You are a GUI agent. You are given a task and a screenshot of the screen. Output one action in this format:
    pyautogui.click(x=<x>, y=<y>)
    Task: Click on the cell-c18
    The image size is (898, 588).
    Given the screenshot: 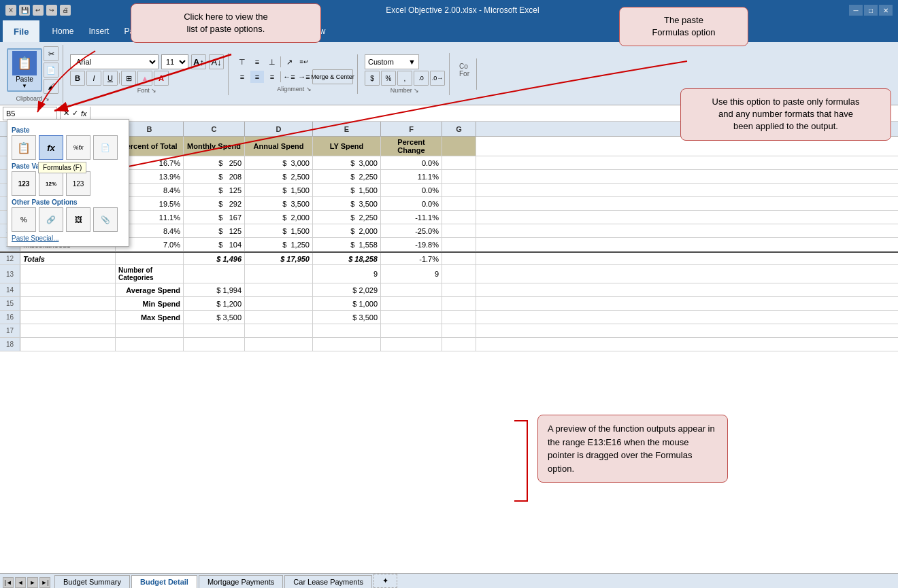 What is the action you would take?
    pyautogui.click(x=214, y=344)
    